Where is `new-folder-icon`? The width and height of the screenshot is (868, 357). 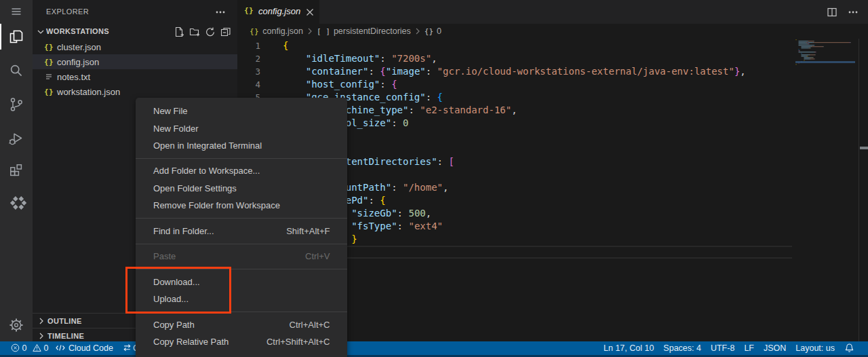 new-folder-icon is located at coordinates (195, 32).